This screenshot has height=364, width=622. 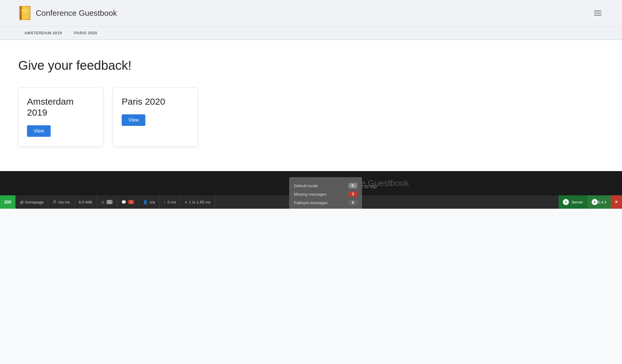 What do you see at coordinates (32, 202) in the screenshot?
I see `route-label: @ homepage` at bounding box center [32, 202].